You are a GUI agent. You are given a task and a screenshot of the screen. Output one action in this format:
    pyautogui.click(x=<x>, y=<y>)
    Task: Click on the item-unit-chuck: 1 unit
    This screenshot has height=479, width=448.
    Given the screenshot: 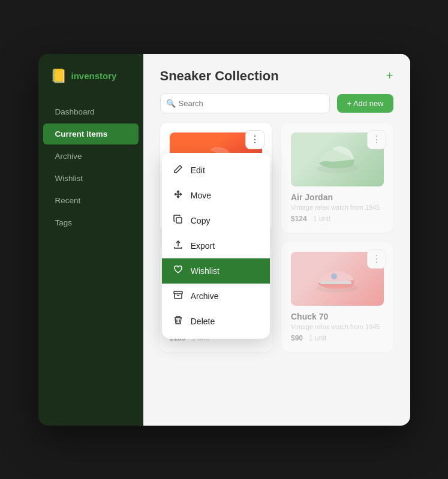 What is the action you would take?
    pyautogui.click(x=318, y=338)
    